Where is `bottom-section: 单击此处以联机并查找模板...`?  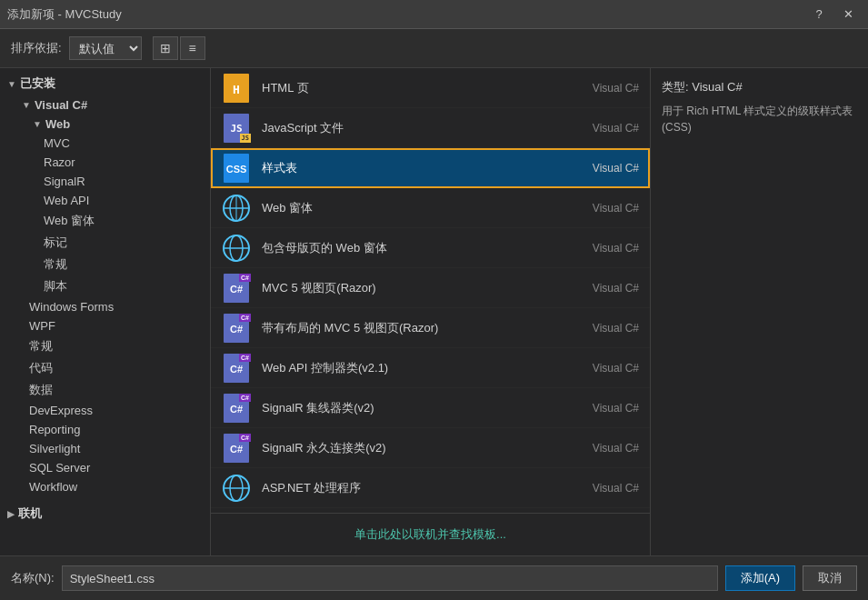
bottom-section: 单击此处以联机并查找模板... is located at coordinates (431, 535).